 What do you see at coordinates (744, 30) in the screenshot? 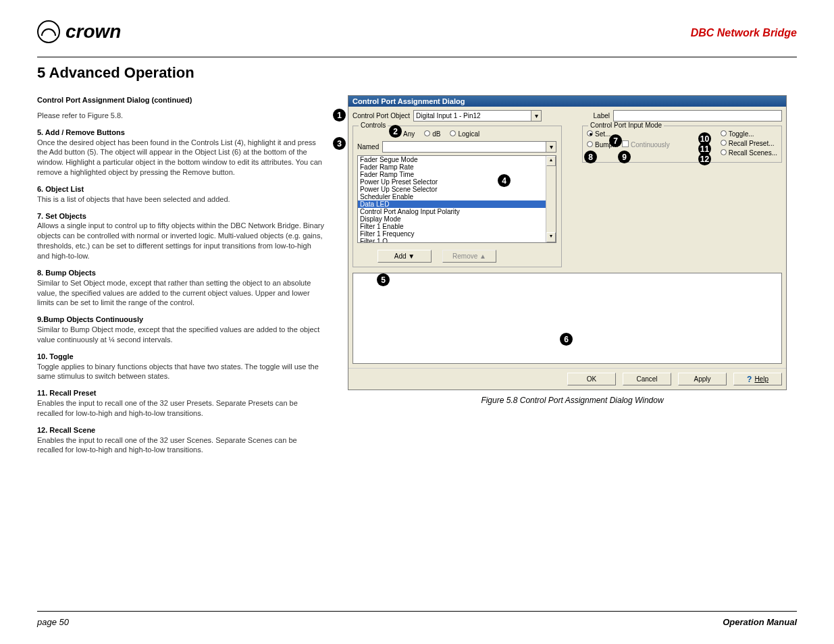
I see `product-name: DBC Network Bridge` at bounding box center [744, 30].